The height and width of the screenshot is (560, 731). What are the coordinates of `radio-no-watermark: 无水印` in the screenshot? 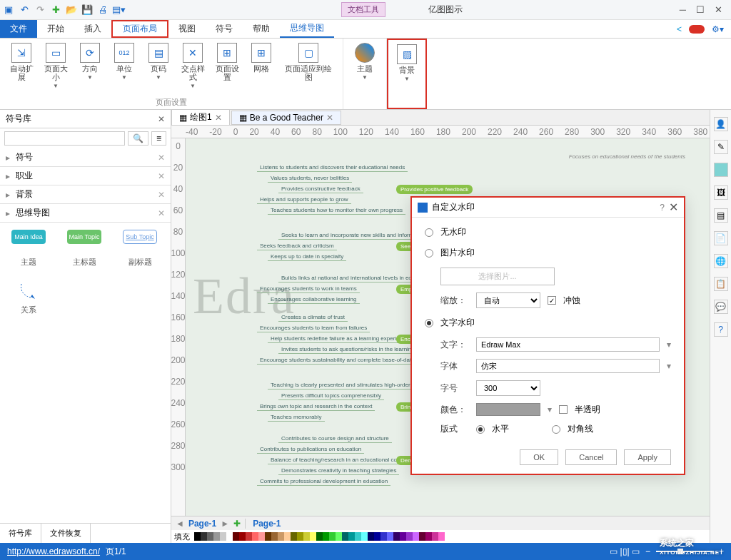 It's located at (548, 233).